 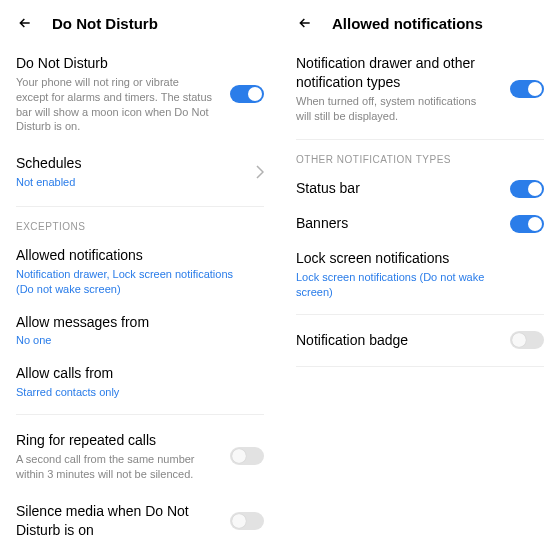 What do you see at coordinates (420, 73) in the screenshot?
I see `drawer-title: Notification drawer and other notificati…` at bounding box center [420, 73].